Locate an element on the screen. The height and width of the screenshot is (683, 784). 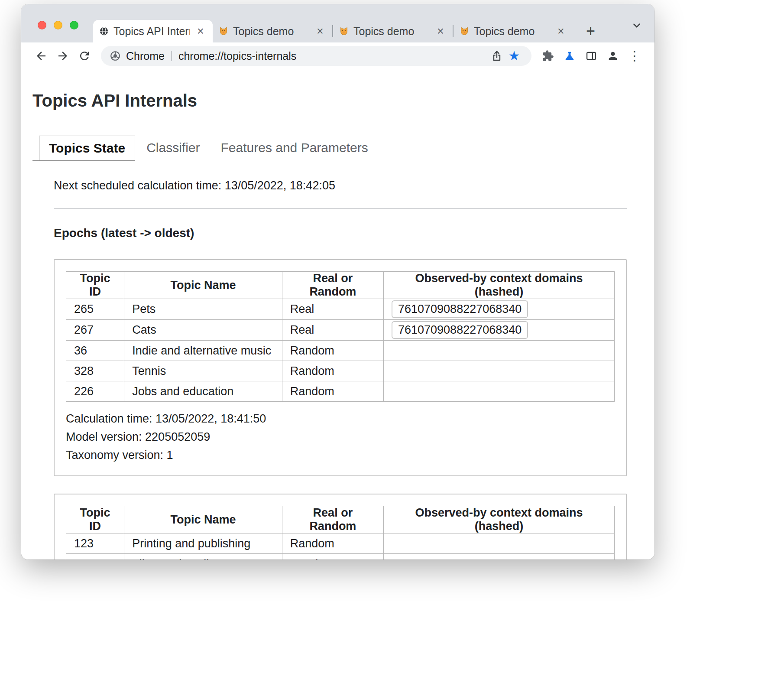
calculation-time: Calculation time: 13/05/2022, 18:41:50 is located at coordinates (340, 419).